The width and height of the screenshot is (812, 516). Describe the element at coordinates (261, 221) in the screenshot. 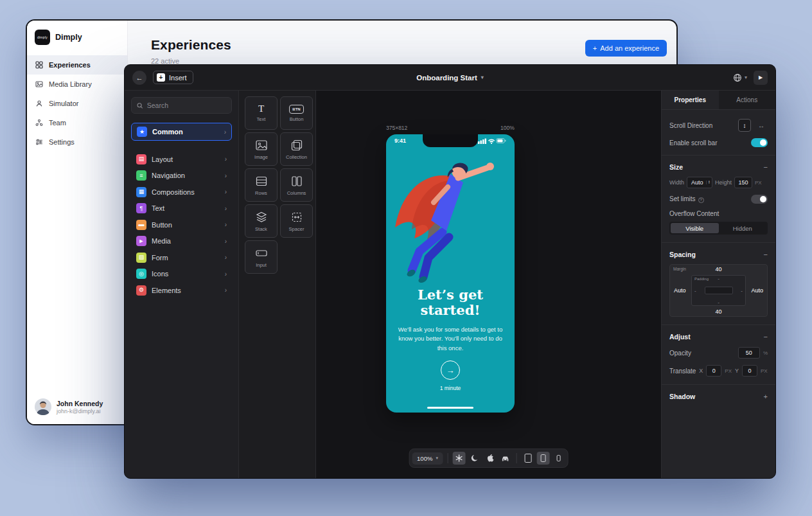

I see `component-tile-stack: Stack` at that location.